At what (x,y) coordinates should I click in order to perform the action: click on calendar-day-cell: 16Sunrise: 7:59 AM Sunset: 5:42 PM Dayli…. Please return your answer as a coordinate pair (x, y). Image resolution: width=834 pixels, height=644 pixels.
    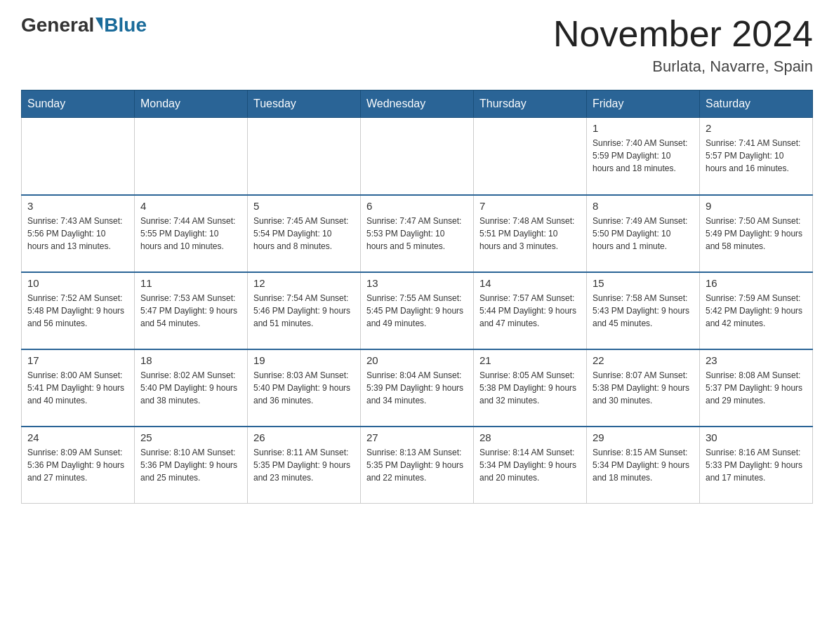
    Looking at the image, I should click on (757, 311).